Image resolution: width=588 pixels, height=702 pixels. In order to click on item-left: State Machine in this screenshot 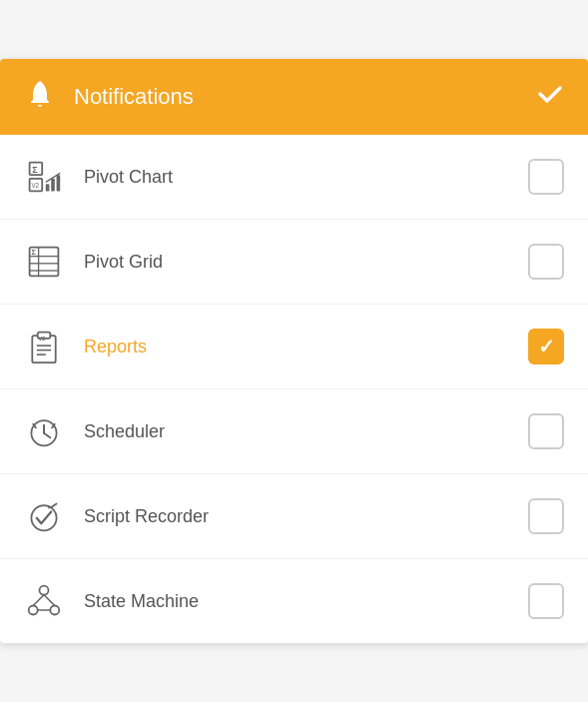, I will do `click(112, 601)`.